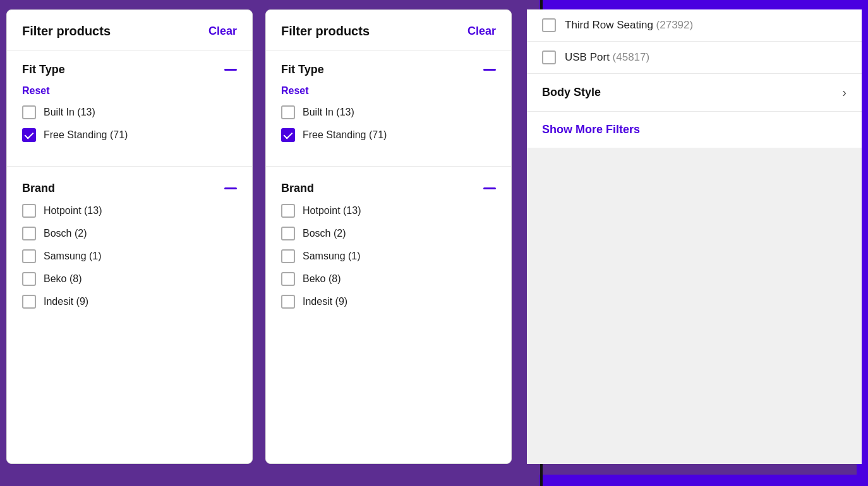  I want to click on checkbox-bosch-1: Bosch (2), so click(130, 234).